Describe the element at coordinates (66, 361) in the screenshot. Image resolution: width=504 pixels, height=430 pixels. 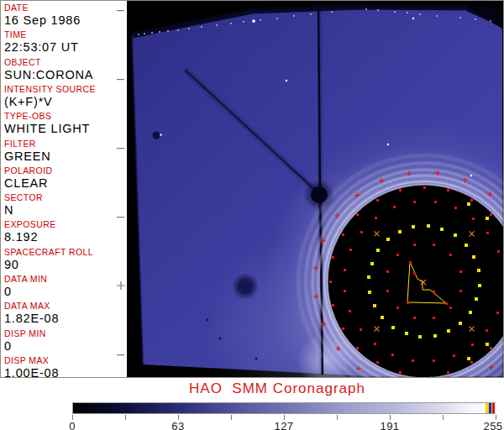
I see `metadata-row: DISP MAX1.00E-08` at that location.